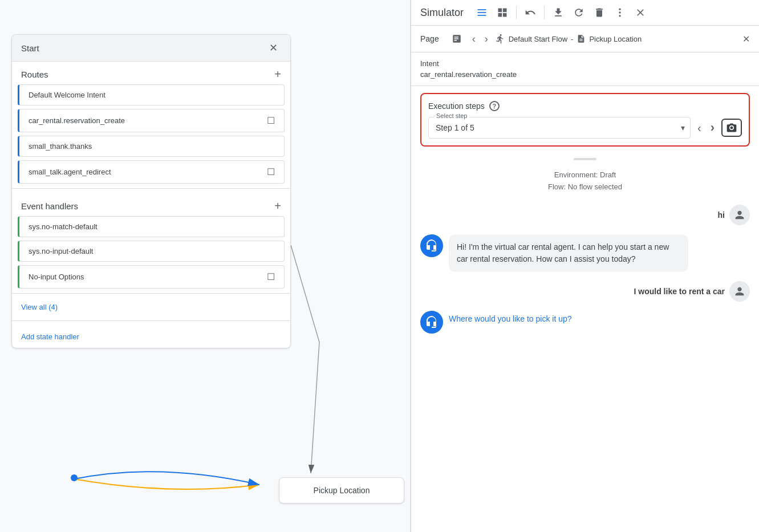 The image size is (759, 532). What do you see at coordinates (494, 106) in the screenshot?
I see `help-icon: ?` at bounding box center [494, 106].